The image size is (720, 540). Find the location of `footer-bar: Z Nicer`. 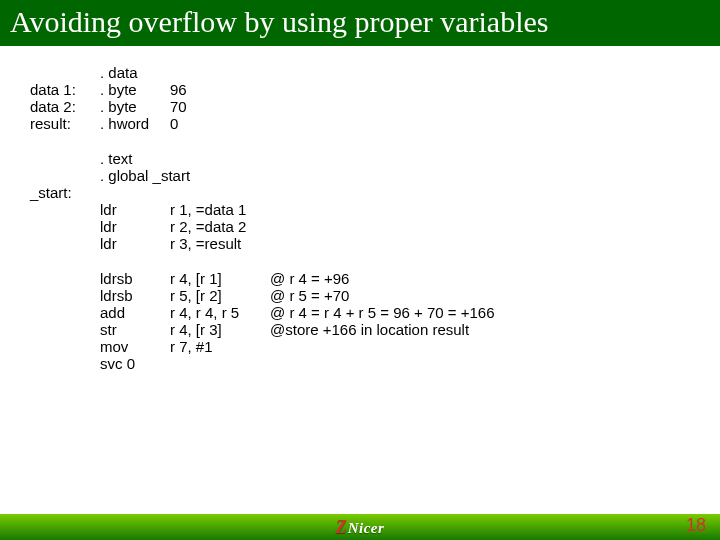

footer-bar: Z Nicer is located at coordinates (360, 527).